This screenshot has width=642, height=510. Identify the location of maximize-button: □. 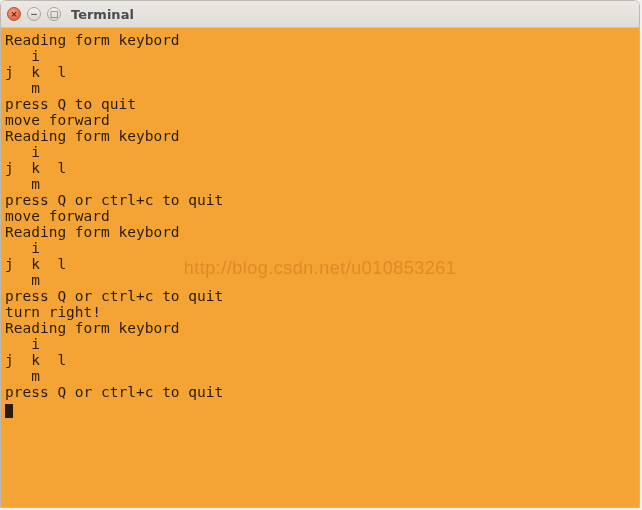
(54, 14).